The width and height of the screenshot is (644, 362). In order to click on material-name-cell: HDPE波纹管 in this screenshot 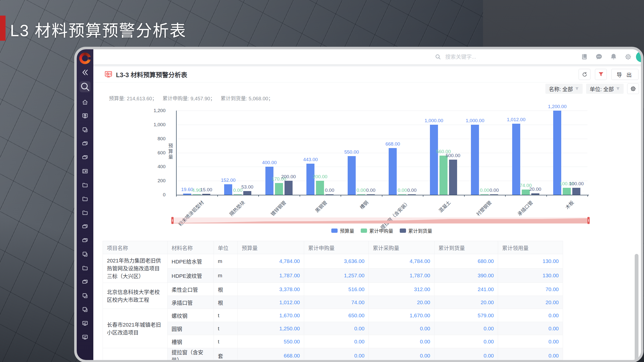, I will do `click(191, 276)`.